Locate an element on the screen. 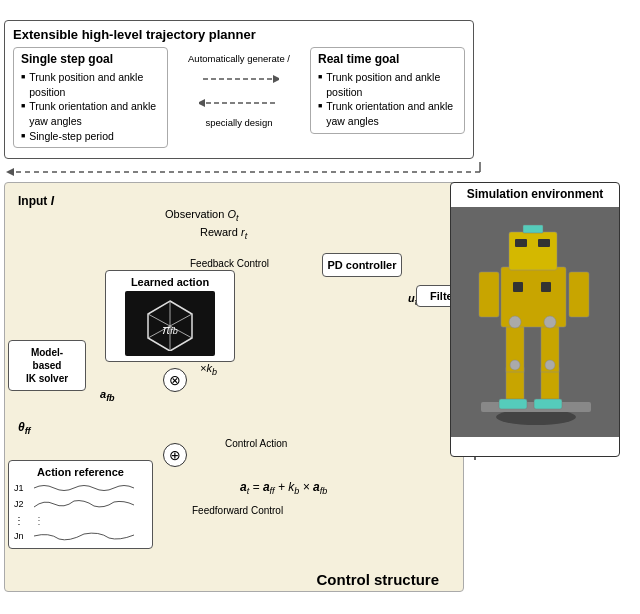 The image size is (640, 614). reward-var: rt is located at coordinates (244, 232).